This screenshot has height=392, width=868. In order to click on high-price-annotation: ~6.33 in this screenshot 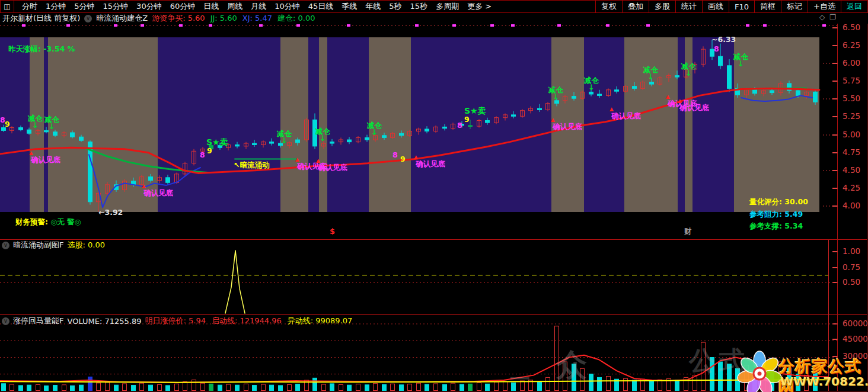, I will do `click(723, 40)`.